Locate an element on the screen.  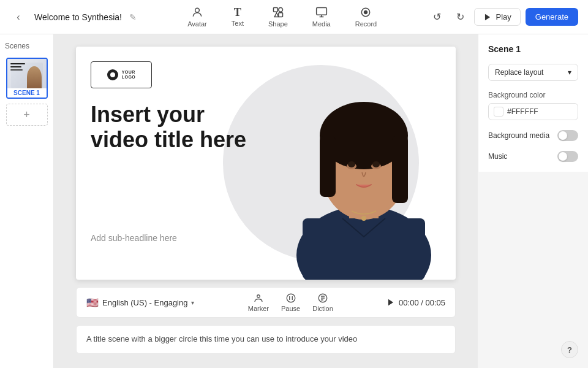
color-value: #FFFFFF is located at coordinates (523, 112).